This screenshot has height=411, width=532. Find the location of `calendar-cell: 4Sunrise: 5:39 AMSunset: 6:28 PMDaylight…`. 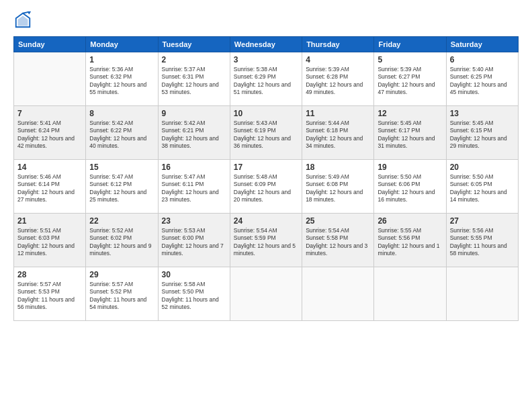

calendar-cell: 4Sunrise: 5:39 AMSunset: 6:28 PMDaylight… is located at coordinates (339, 79).